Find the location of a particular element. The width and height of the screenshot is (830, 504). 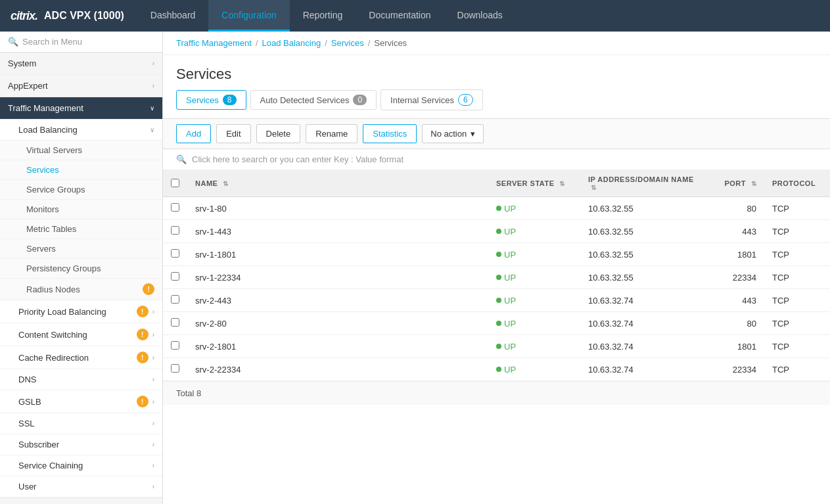

sidebar-item-servers: Servers is located at coordinates (81, 249).